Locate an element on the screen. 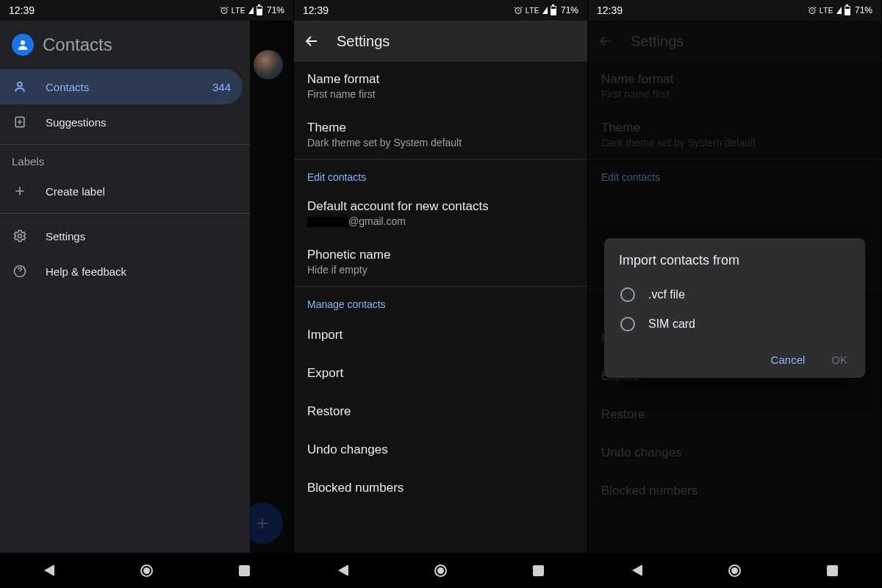 Image resolution: width=882 pixels, height=588 pixels. drawer-item-help: Help & feedback is located at coordinates (125, 271).